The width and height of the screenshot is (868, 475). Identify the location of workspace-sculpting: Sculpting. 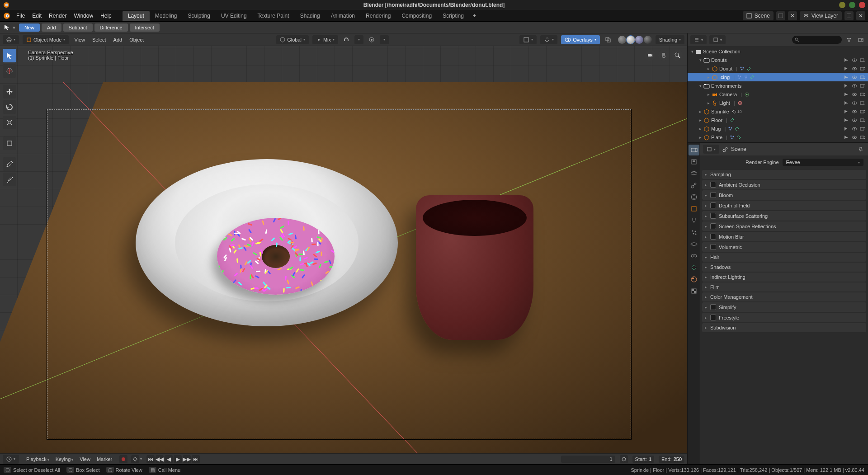
(199, 16).